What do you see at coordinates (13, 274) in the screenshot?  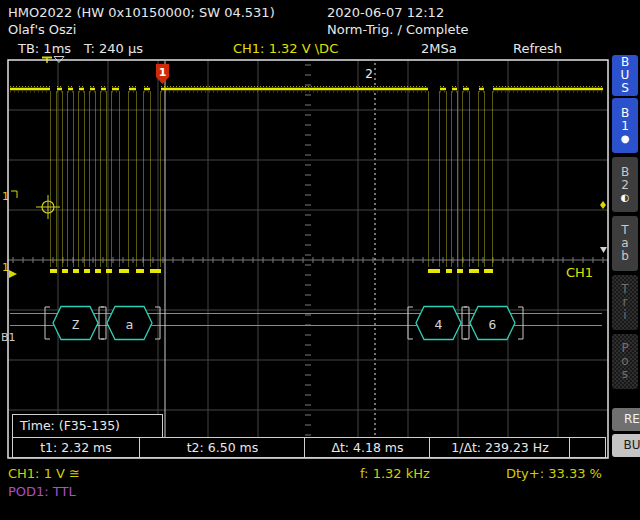 I see `channel-1-position-arrow-icon` at bounding box center [13, 274].